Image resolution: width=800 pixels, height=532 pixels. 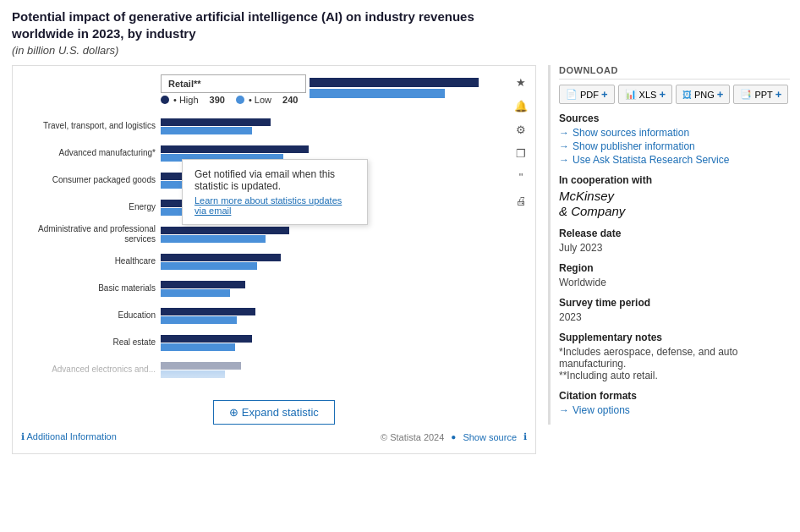 What do you see at coordinates (261, 234) in the screenshot?
I see `table-row: Administrative and professional services` at bounding box center [261, 234].